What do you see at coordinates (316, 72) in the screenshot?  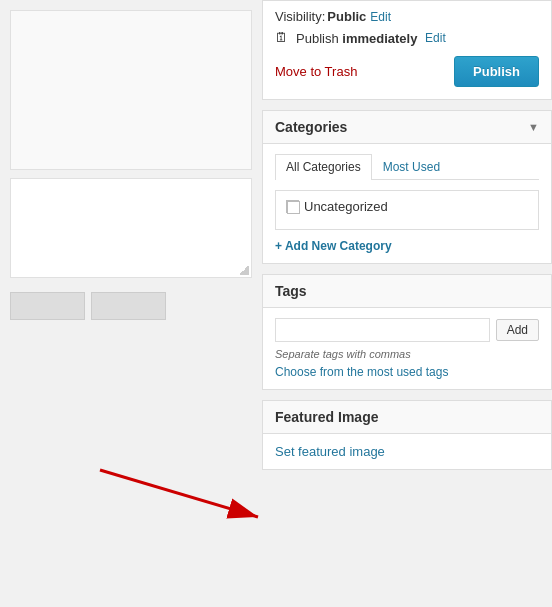 I see `move-to-trash-link: Move to Trash` at bounding box center [316, 72].